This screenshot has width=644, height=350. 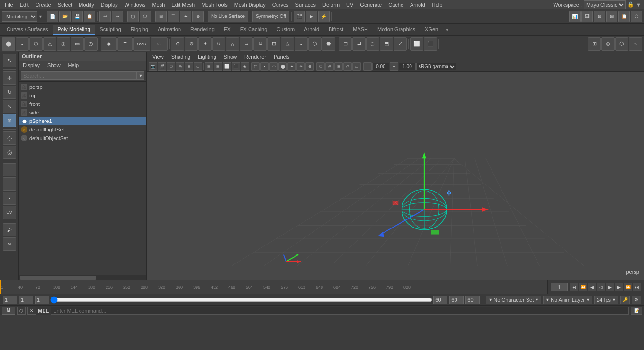 What do you see at coordinates (231, 57) in the screenshot?
I see `vp-show-menu: Show` at bounding box center [231, 57].